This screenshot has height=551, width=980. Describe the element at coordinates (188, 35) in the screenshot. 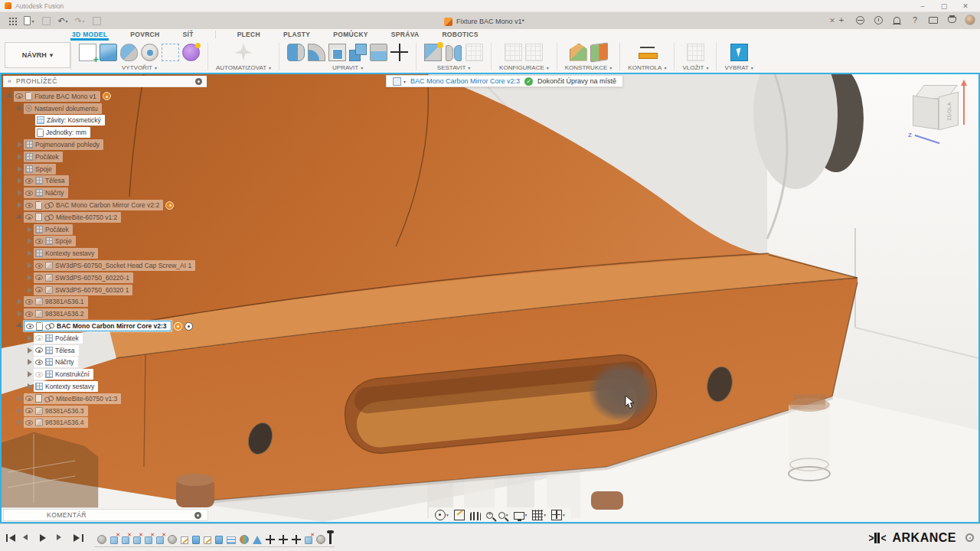

I see `tab-síť: SÍŤ` at that location.